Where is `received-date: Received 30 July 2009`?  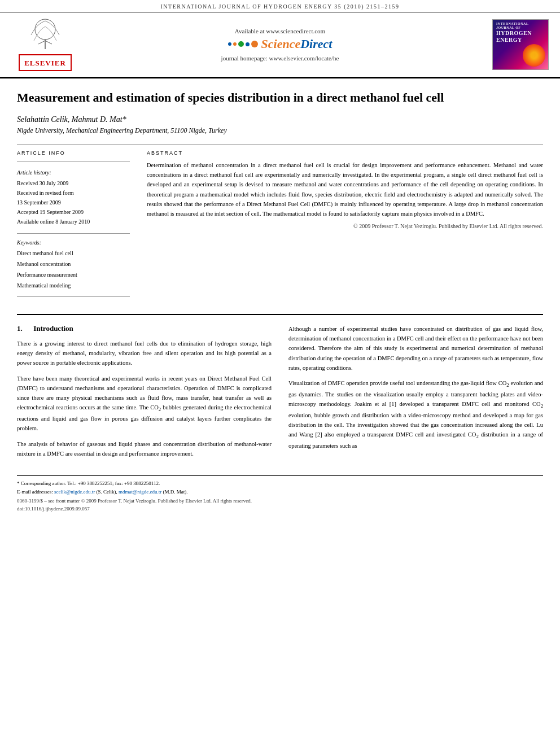 received-date: Received 30 July 2009 is located at coordinates (43, 183).